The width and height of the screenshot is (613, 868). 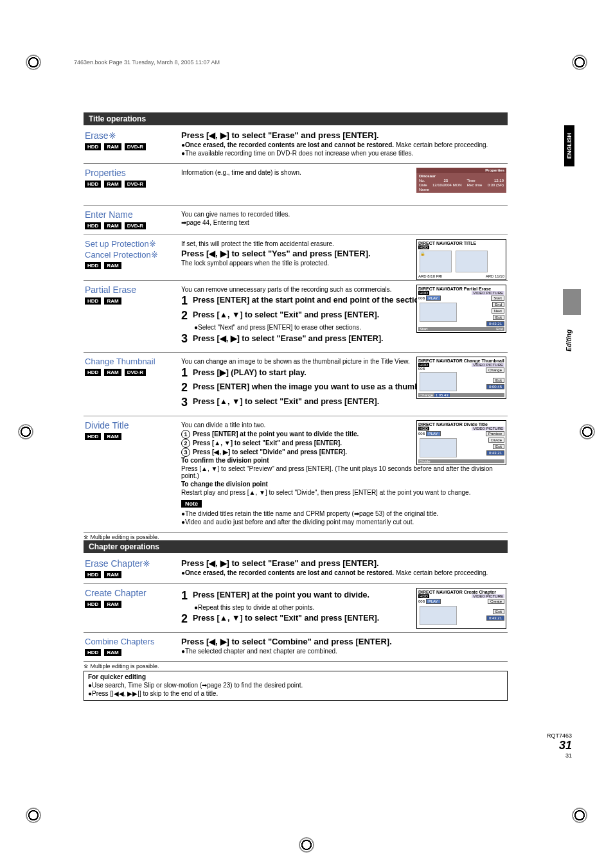 I want to click on next-button: Next, so click(x=498, y=311).